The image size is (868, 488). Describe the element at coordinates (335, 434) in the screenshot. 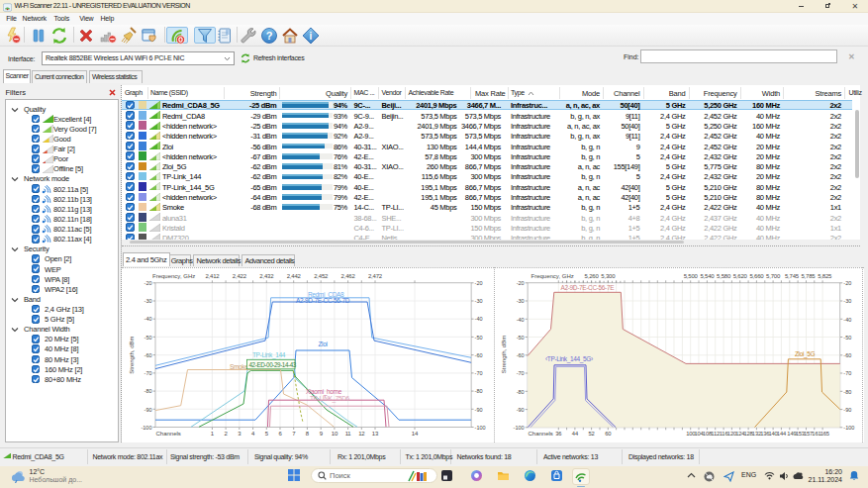

I see `svg-text: 10` at that location.